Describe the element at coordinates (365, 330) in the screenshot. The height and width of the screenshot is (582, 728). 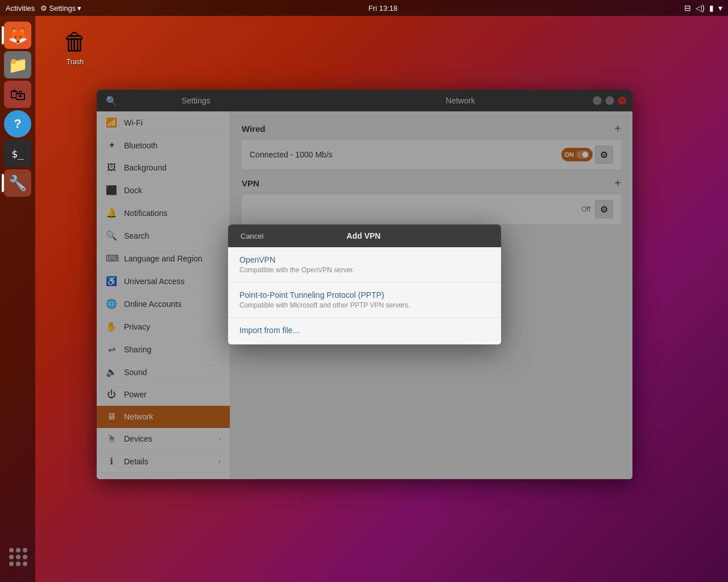
I see `import-title: Import from file...` at that location.